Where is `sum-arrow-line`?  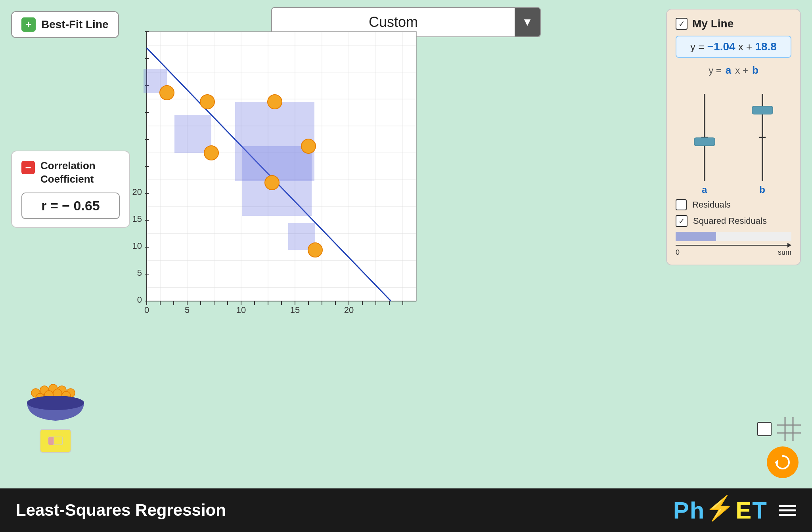
sum-arrow-line is located at coordinates (732, 245).